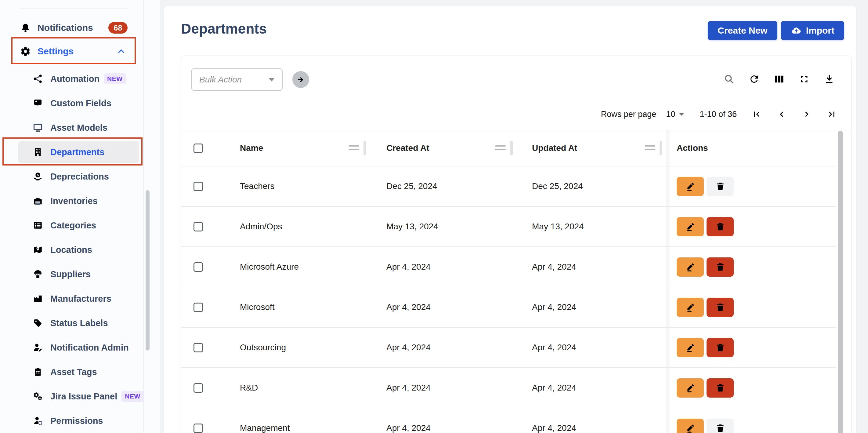  I want to click on sidebar-item-label: Automation, so click(75, 79).